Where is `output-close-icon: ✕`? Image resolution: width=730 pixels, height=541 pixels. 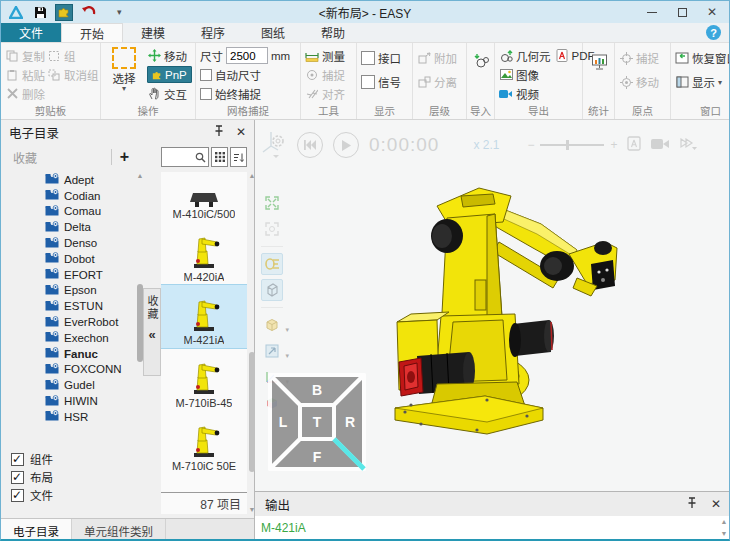
output-close-icon: ✕ is located at coordinates (716, 504).